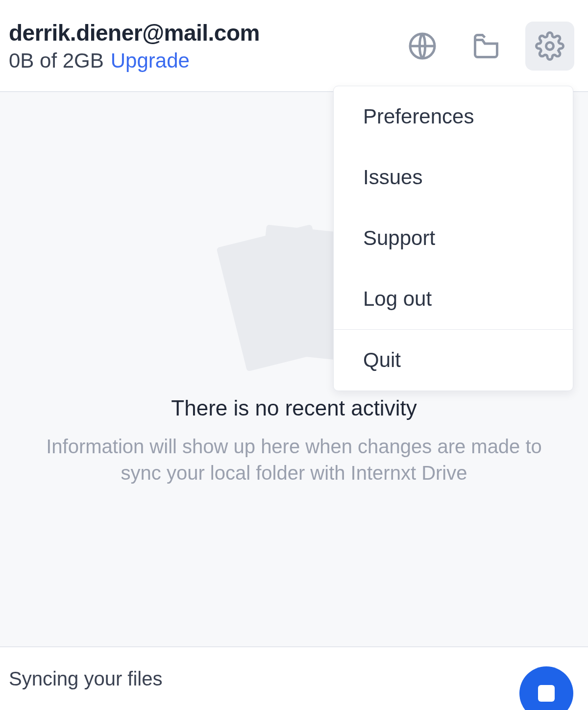 The width and height of the screenshot is (588, 710). Describe the element at coordinates (294, 678) in the screenshot. I see `footer-bar: Syncing your files` at that location.